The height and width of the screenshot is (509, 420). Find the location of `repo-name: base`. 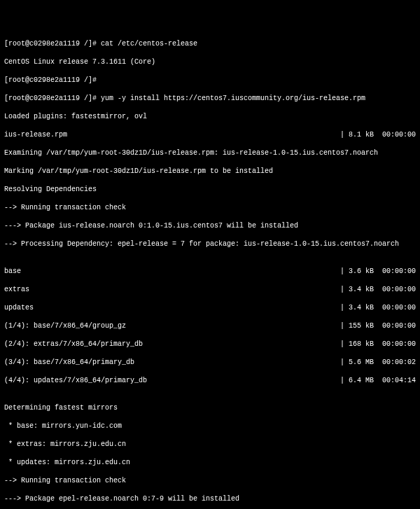

repo-name: base is located at coordinates (13, 272).